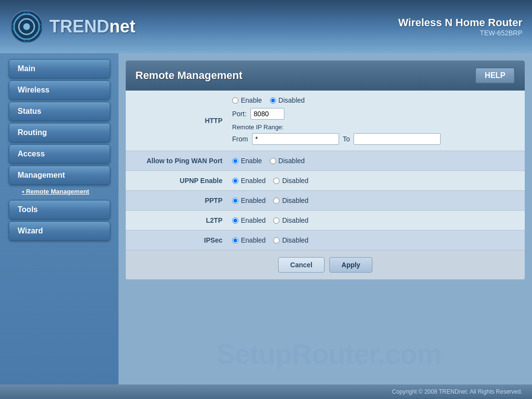 Image resolution: width=532 pixels, height=399 pixels. Describe the element at coordinates (325, 121) in the screenshot. I see `http-row: HTTP Enable Disabled` at that location.